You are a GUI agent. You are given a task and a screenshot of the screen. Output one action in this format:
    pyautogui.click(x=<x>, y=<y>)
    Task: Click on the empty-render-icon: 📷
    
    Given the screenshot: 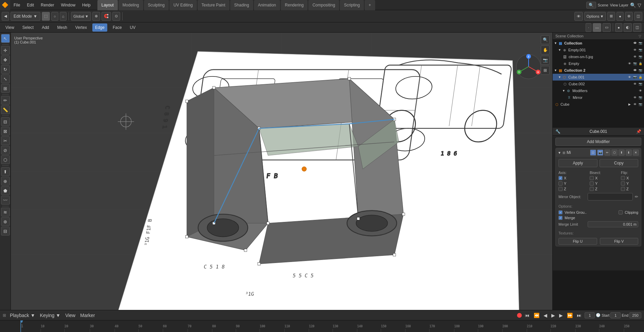 What is the action you would take?
    pyautogui.click(x=635, y=64)
    